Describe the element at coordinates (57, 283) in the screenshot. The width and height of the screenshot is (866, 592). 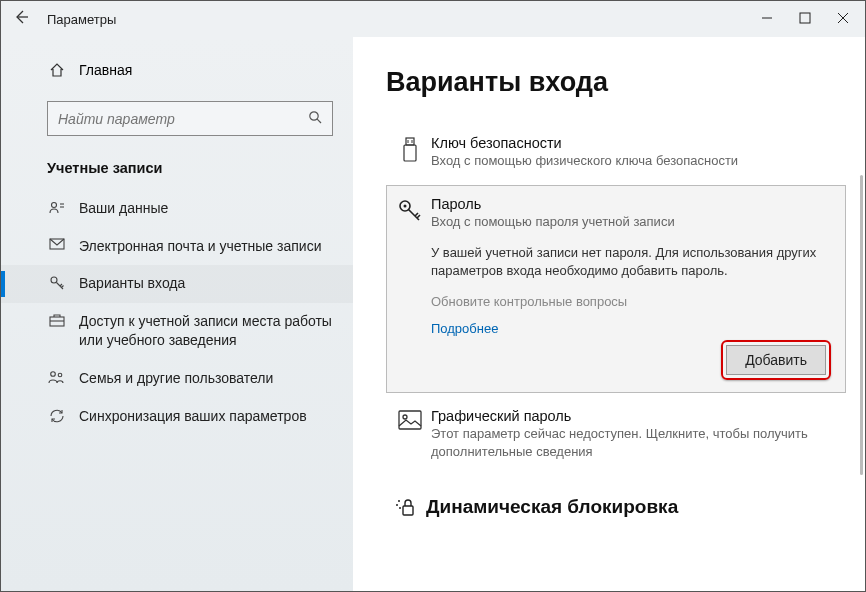
I see `key-icon` at that location.